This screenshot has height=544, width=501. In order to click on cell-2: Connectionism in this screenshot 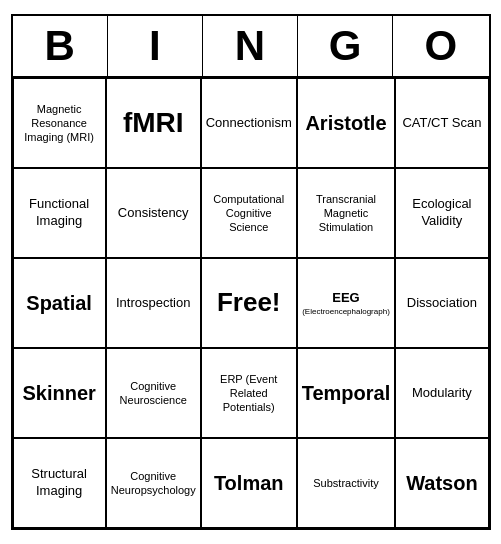, I will do `click(249, 123)`.